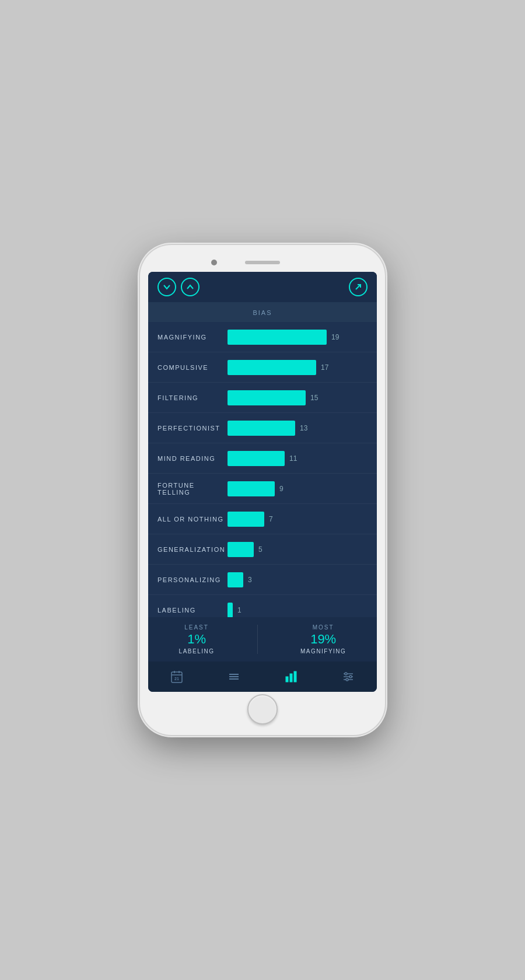  Describe the element at coordinates (234, 677) in the screenshot. I see `tab-list` at that location.